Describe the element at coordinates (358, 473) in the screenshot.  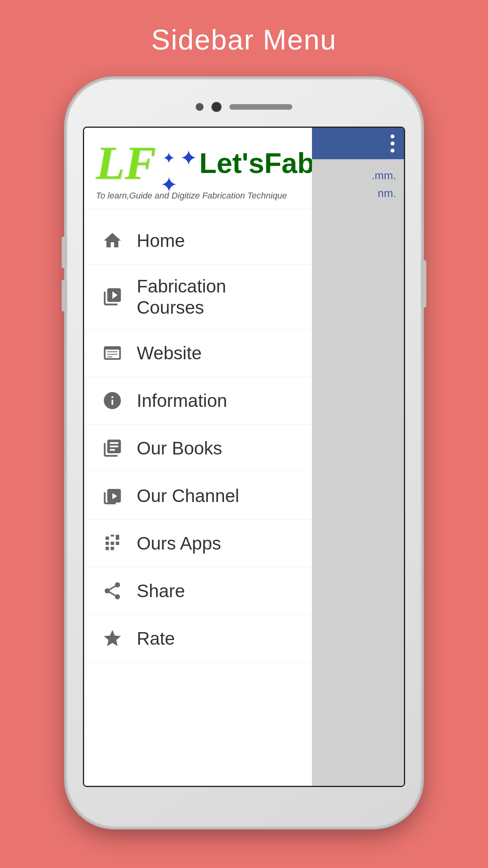
I see `right-panel-content: .mm. nm.` at that location.